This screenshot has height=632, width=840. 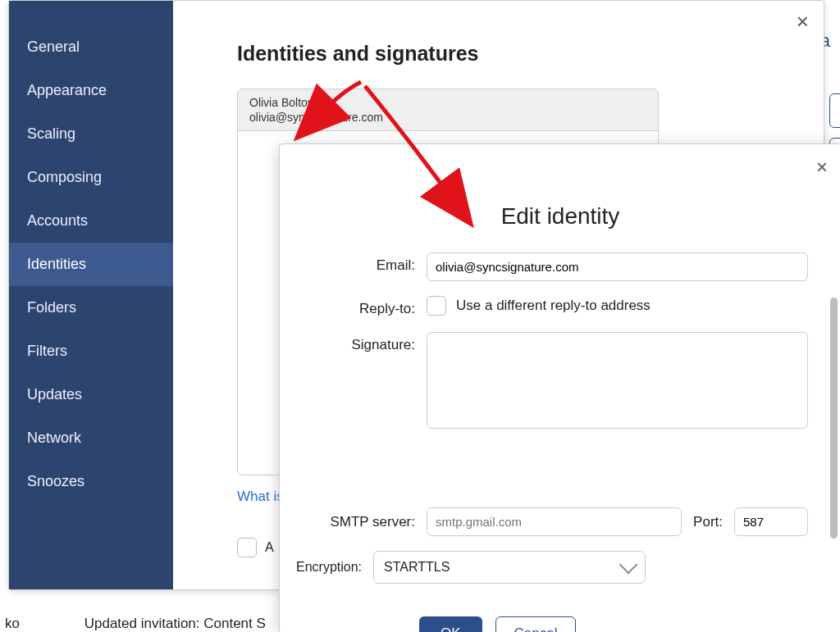 What do you see at coordinates (835, 111) in the screenshot?
I see `add-button: Add` at bounding box center [835, 111].